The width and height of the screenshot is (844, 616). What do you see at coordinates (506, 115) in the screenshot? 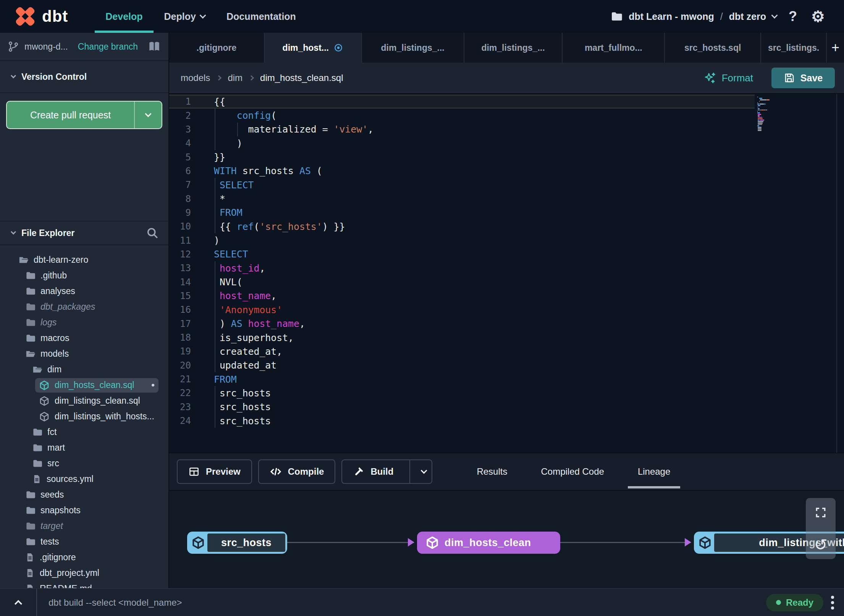
I see `code-line: 2 config(` at bounding box center [506, 115].